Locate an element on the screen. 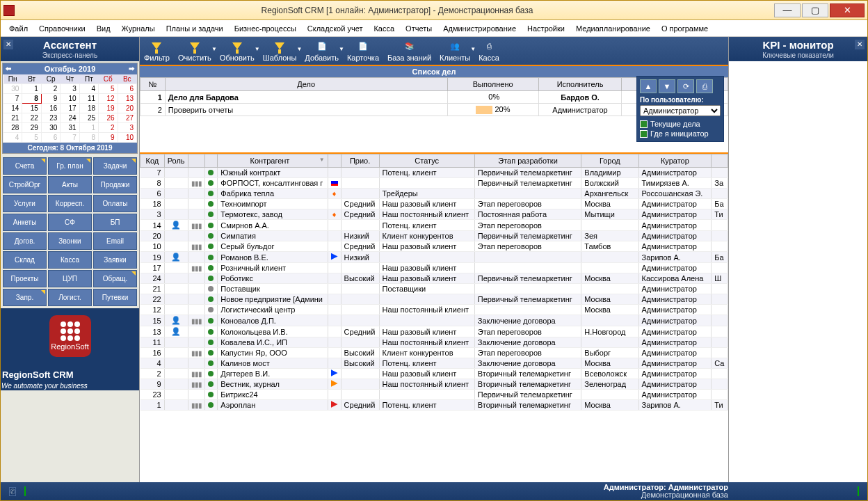 The height and width of the screenshot is (501, 868). panel-btn-Склад: Склад is located at coordinates (25, 260).